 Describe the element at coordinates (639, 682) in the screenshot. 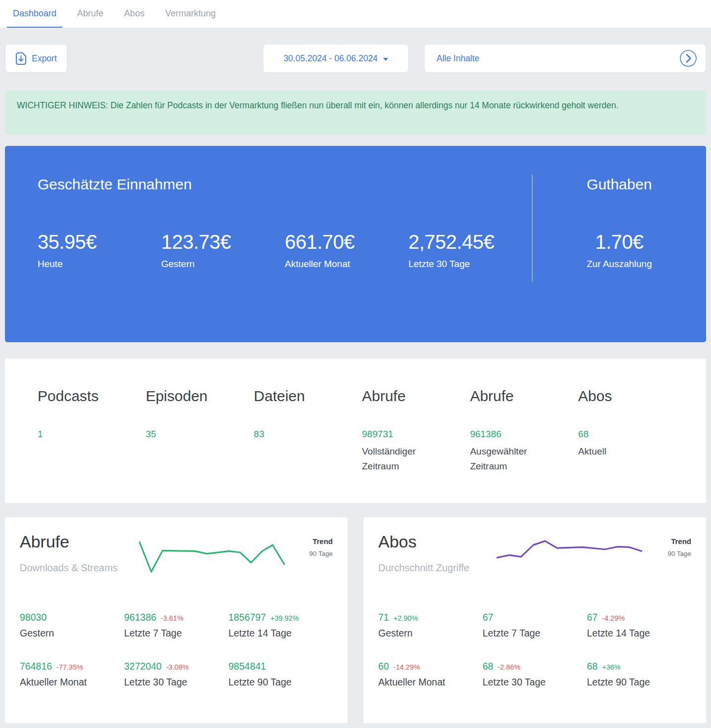

I see `stat-label: Letzte 90 Tage` at that location.